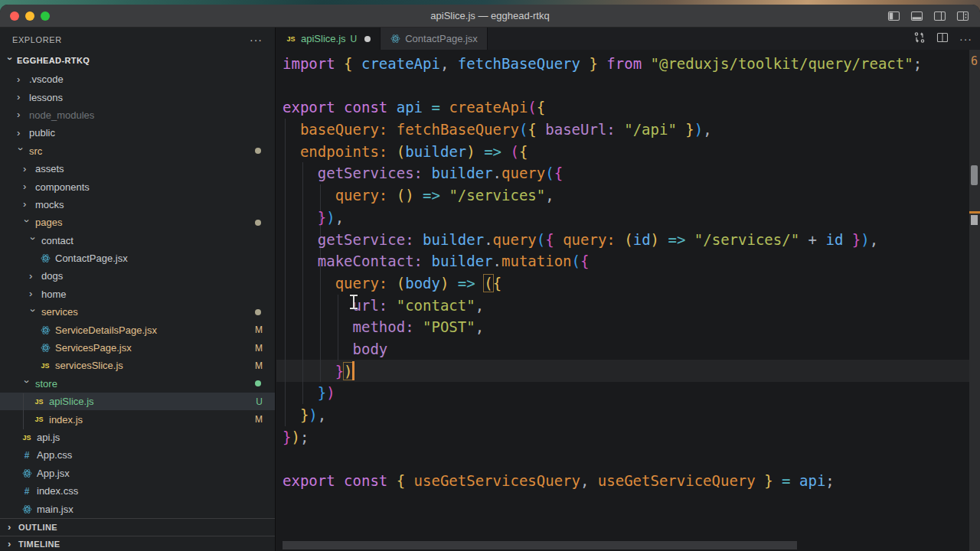  What do you see at coordinates (138, 419) in the screenshot?
I see `sidebar-item-index-js: JSindex.jsM` at bounding box center [138, 419].